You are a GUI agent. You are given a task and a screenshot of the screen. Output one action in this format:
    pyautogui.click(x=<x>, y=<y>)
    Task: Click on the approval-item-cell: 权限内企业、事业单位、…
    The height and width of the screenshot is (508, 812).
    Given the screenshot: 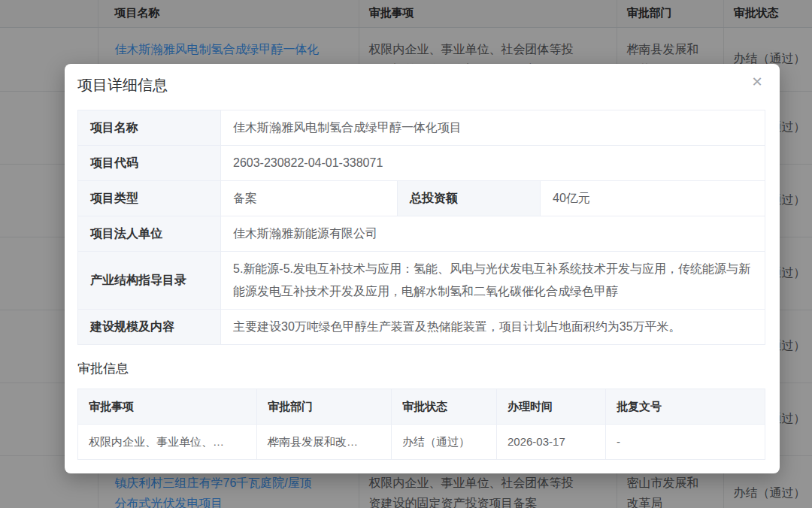 What is the action you would take?
    pyautogui.click(x=168, y=442)
    